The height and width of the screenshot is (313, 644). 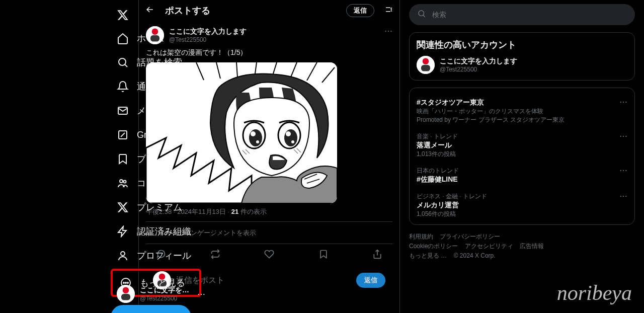 I want to click on account-name: ここに文字を入力しま, so click(x=166, y=290).